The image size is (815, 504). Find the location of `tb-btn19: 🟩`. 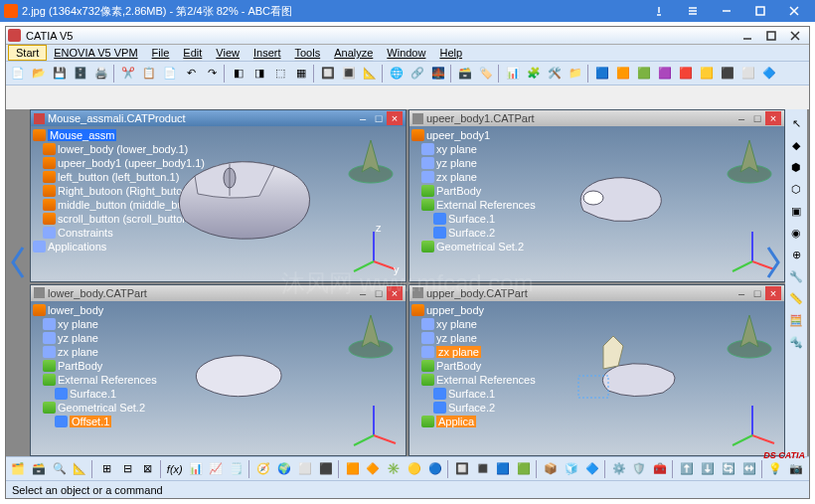

tb-btn19: 🟩 is located at coordinates (644, 74).